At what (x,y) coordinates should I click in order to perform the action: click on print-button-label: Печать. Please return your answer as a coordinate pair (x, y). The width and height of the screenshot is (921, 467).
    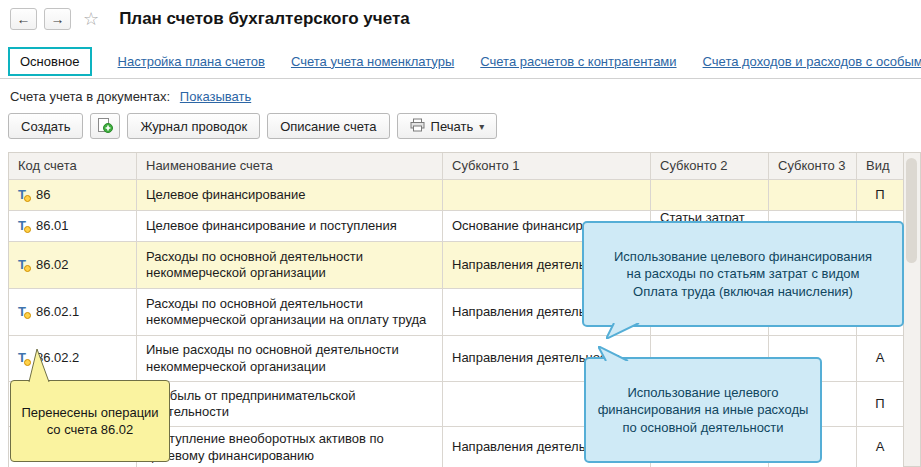
    Looking at the image, I should click on (452, 126).